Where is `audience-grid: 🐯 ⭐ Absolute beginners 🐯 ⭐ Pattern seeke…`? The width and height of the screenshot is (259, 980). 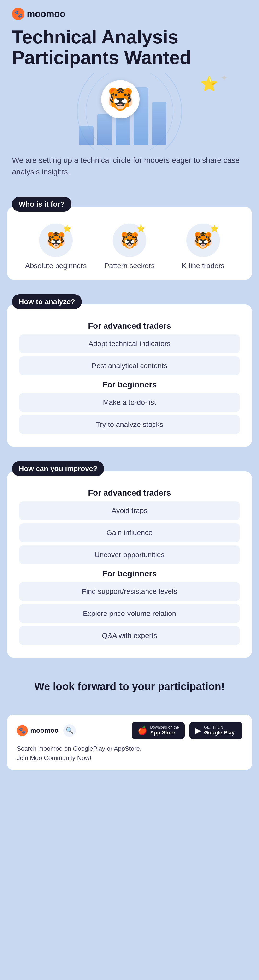
audience-grid: 🐯 ⭐ Absolute beginners 🐯 ⭐ Pattern seeke… is located at coordinates (129, 247).